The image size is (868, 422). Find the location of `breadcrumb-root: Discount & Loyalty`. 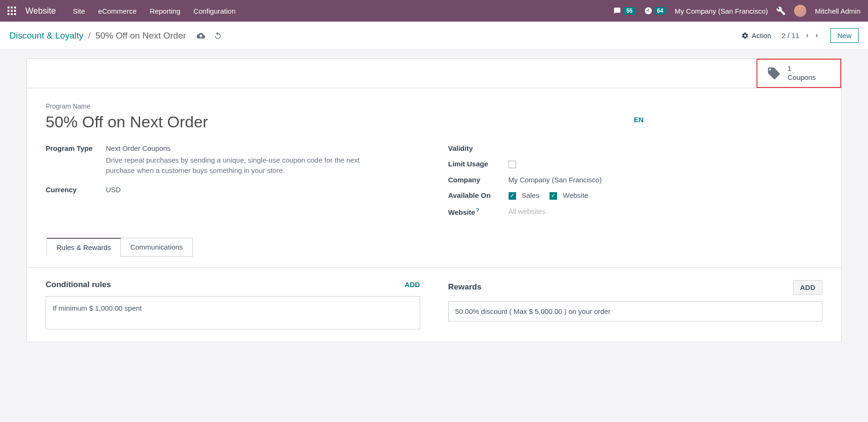

breadcrumb-root: Discount & Loyalty is located at coordinates (46, 36).